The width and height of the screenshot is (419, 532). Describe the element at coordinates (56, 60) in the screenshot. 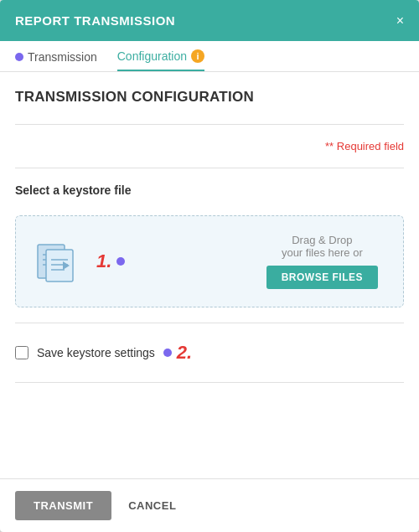

I see `tab-transmission: Transmission` at that location.